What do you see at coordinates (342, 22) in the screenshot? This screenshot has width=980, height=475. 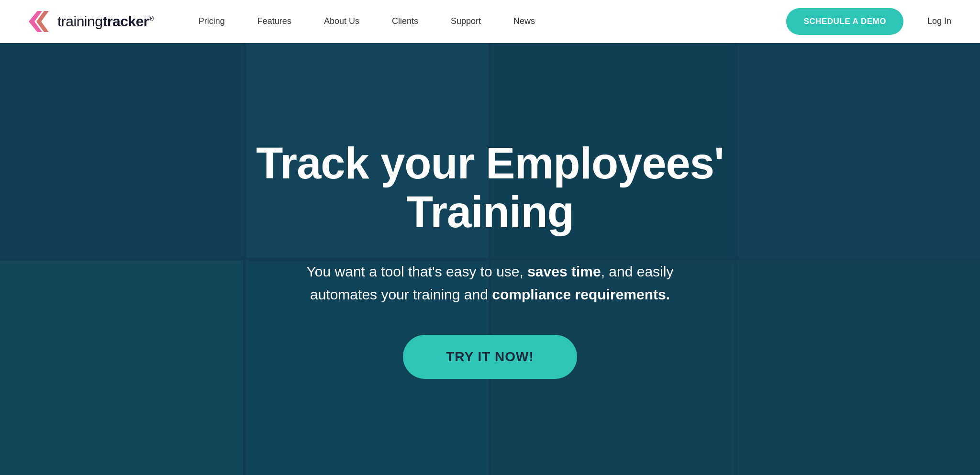 I see `nav-link-about: About Us` at bounding box center [342, 22].